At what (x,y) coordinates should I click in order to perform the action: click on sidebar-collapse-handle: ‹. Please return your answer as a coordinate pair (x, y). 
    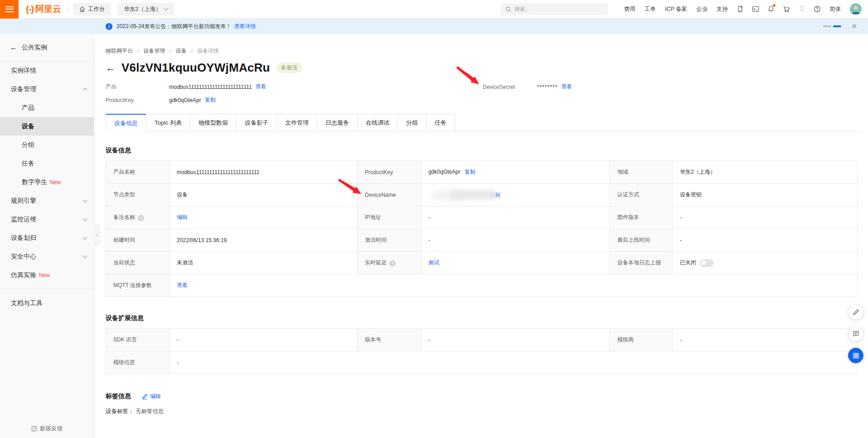
    Looking at the image, I should click on (97, 235).